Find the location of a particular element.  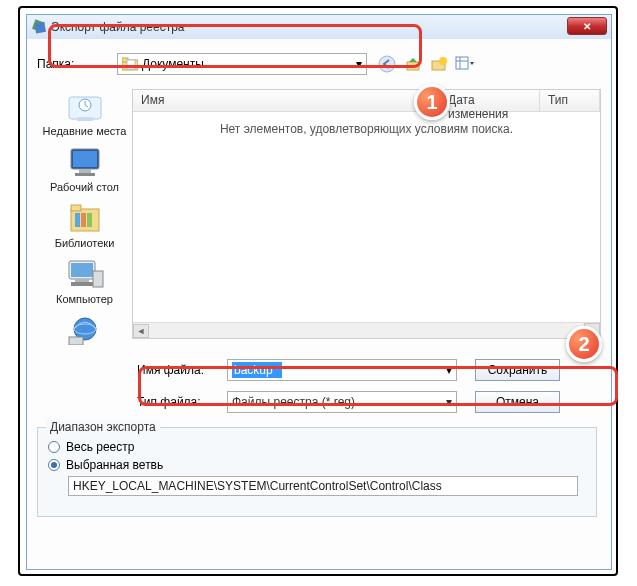

radio-selected-branch is located at coordinates (54, 465).